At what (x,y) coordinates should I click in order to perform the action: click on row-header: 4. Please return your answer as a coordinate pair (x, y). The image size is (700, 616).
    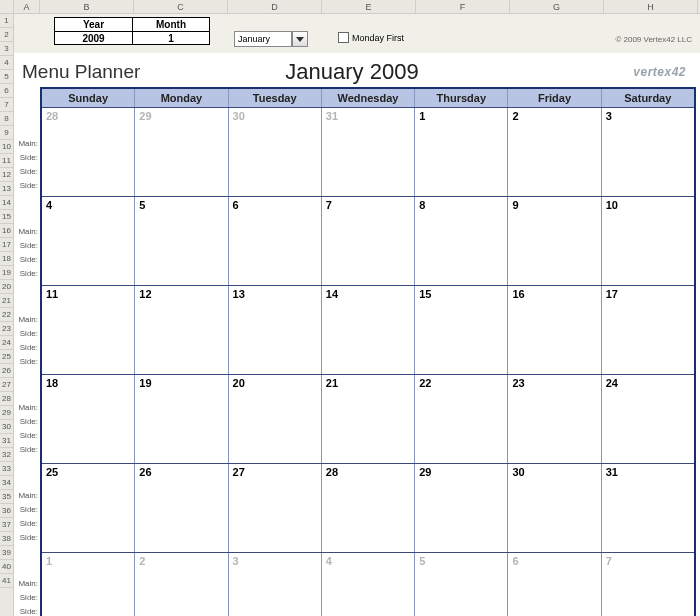
    Looking at the image, I should click on (6, 63).